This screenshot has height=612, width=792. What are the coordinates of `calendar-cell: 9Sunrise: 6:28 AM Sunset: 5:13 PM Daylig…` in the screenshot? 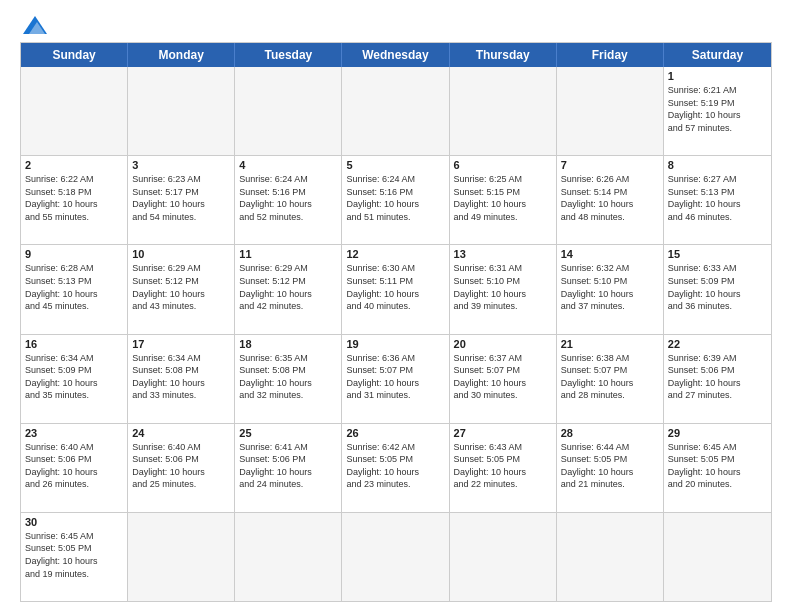 It's located at (74, 289).